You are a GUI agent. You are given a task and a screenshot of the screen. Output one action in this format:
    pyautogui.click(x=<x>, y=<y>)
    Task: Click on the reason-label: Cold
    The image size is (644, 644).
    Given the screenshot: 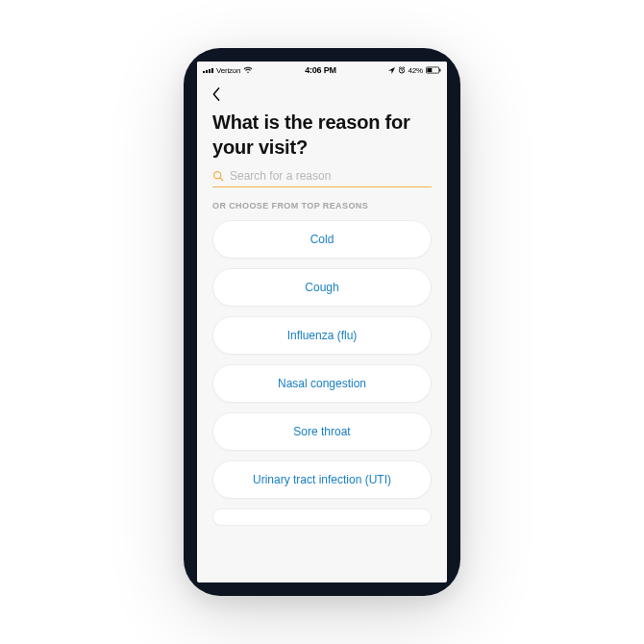 What is the action you would take?
    pyautogui.click(x=323, y=239)
    